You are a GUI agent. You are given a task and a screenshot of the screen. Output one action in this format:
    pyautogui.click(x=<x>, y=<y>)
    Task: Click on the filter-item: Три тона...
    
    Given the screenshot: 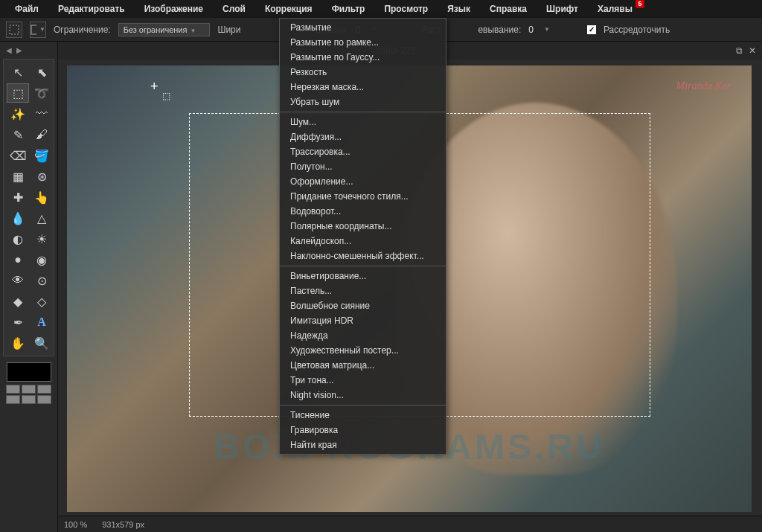 What is the action you would take?
    pyautogui.click(x=363, y=380)
    